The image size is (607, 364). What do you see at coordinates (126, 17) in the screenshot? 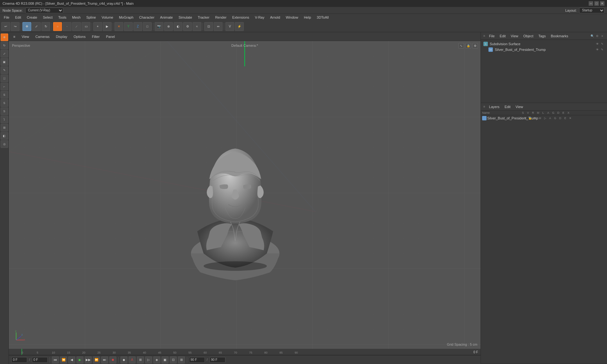
I see `menu-mograph: MoGraph` at bounding box center [126, 17].